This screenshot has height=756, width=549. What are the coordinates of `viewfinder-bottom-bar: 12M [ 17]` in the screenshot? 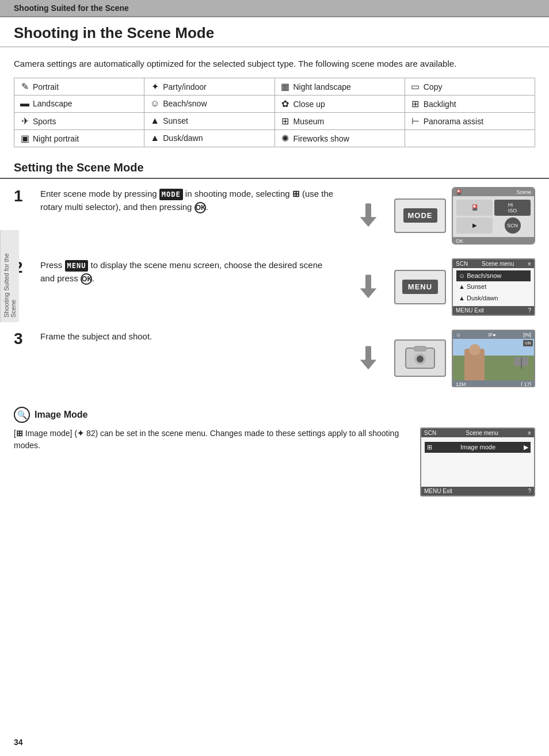 It's located at (494, 384).